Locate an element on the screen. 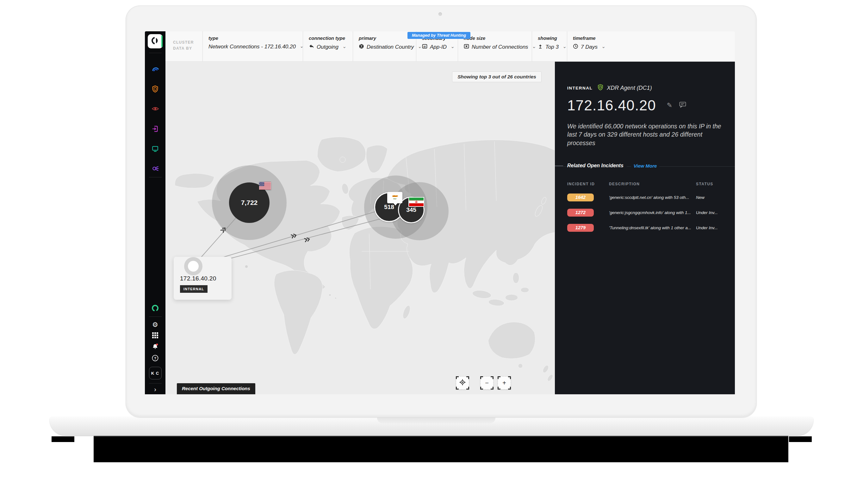  source-node-tooltip: 172.16.40.20 INTERNAL is located at coordinates (203, 278).